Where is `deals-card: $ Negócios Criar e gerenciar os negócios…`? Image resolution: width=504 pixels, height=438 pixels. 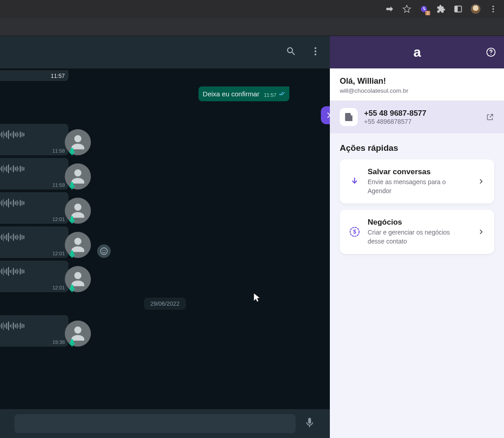 deals-card: $ Negócios Criar e gerenciar os negócios… is located at coordinates (417, 232).